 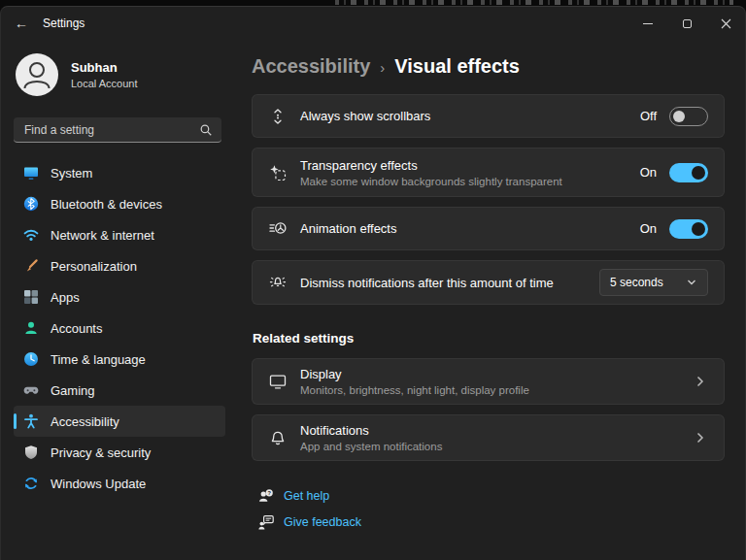 What do you see at coordinates (488, 381) in the screenshot?
I see `related-display-link: Display Monitors, brightness, night ligh…` at bounding box center [488, 381].